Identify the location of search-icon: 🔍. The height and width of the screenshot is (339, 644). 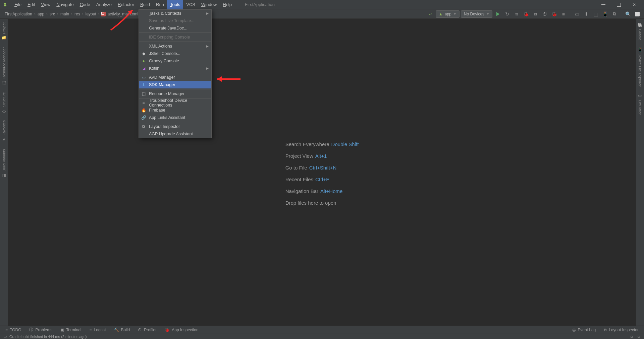
(628, 14).